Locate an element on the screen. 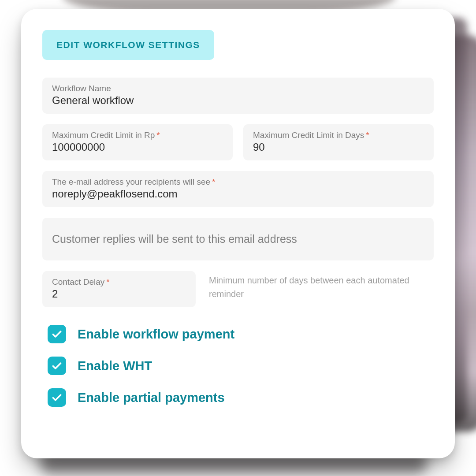 The height and width of the screenshot is (476, 476). contact-delay-field: Contact Delay* is located at coordinates (119, 289).